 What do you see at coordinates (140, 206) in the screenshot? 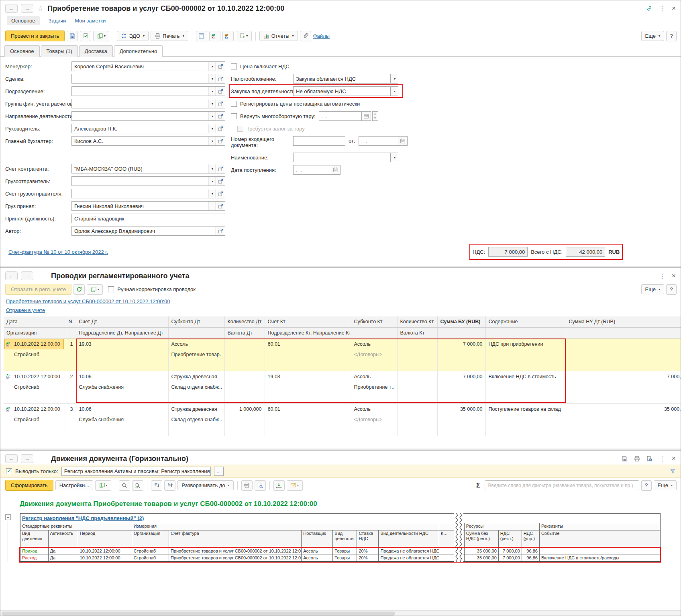
I see `cargo-accepted-input: Гнесин Николай Николаевич` at bounding box center [140, 206].